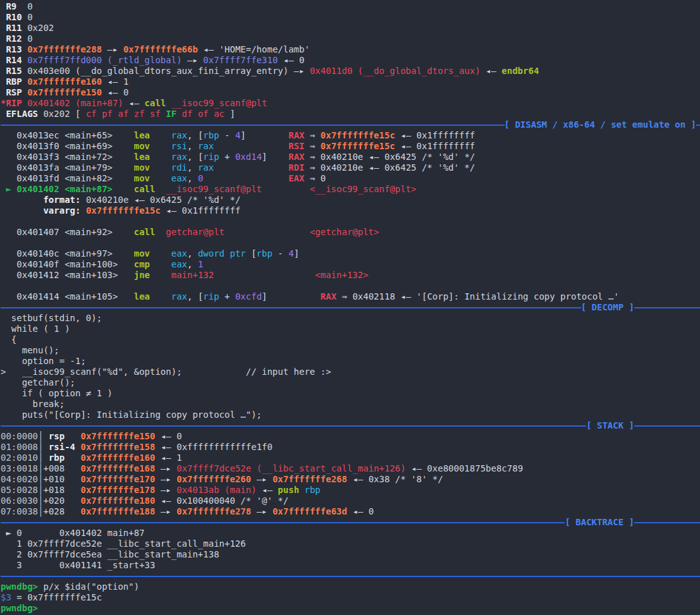 The height and width of the screenshot is (615, 700). What do you see at coordinates (296, 178) in the screenshot?
I see `text-segment: EAX` at bounding box center [296, 178].